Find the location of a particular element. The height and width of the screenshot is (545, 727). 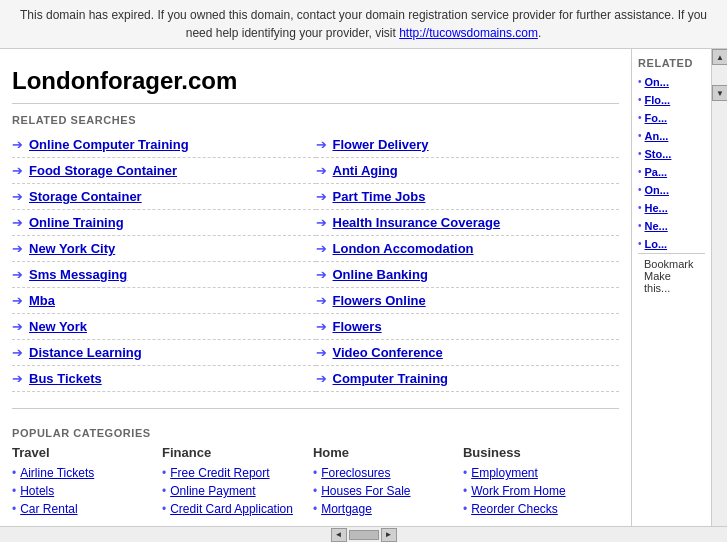

sidebar-item: •Flo... is located at coordinates (672, 100).